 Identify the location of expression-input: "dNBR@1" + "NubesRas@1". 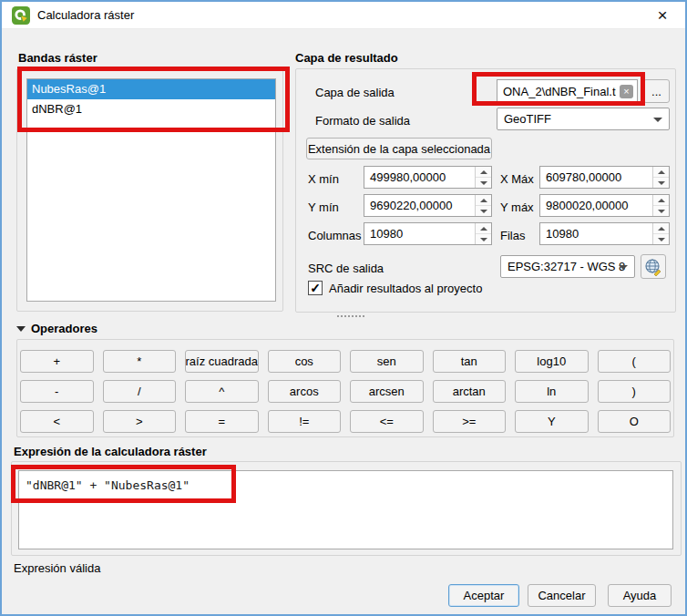
(346, 510).